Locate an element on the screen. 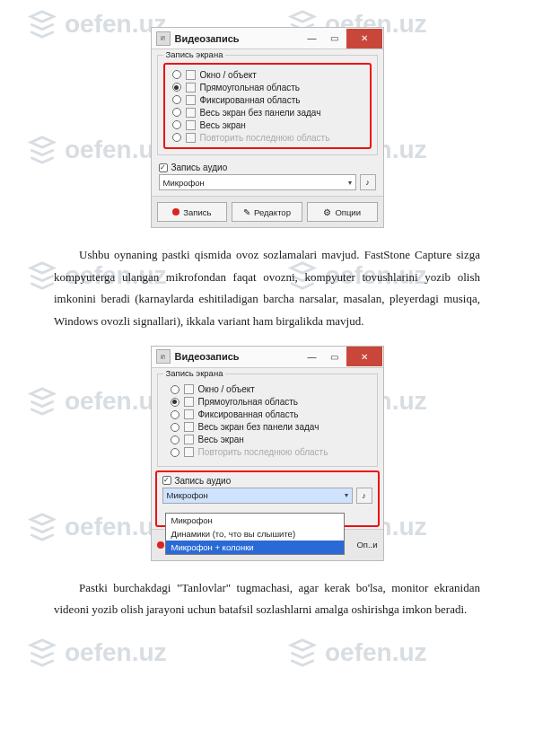  dropdown-item: Динамики (то, что вы слышите) is located at coordinates (255, 533).